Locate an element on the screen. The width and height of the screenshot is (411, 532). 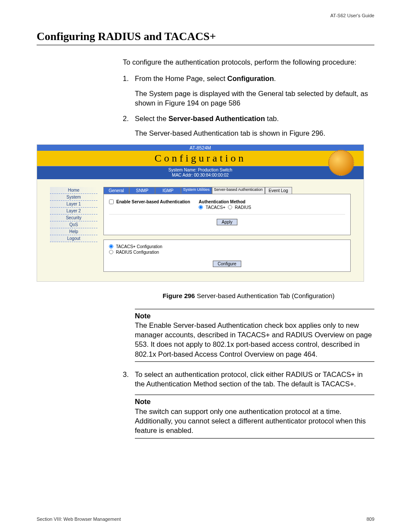
nav-qos: QoS is located at coordinates (74, 225).